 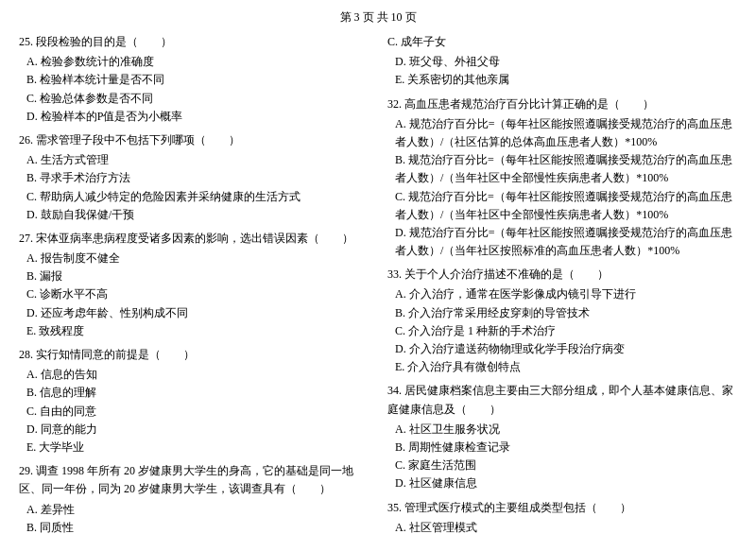 What do you see at coordinates (562, 188) in the screenshot?
I see `q32-main-options: A. 规范治疗百分比=（每年社区能按照遵嘱接受规范治疗的高血压患者人数）/（社区…` at bounding box center [562, 188].